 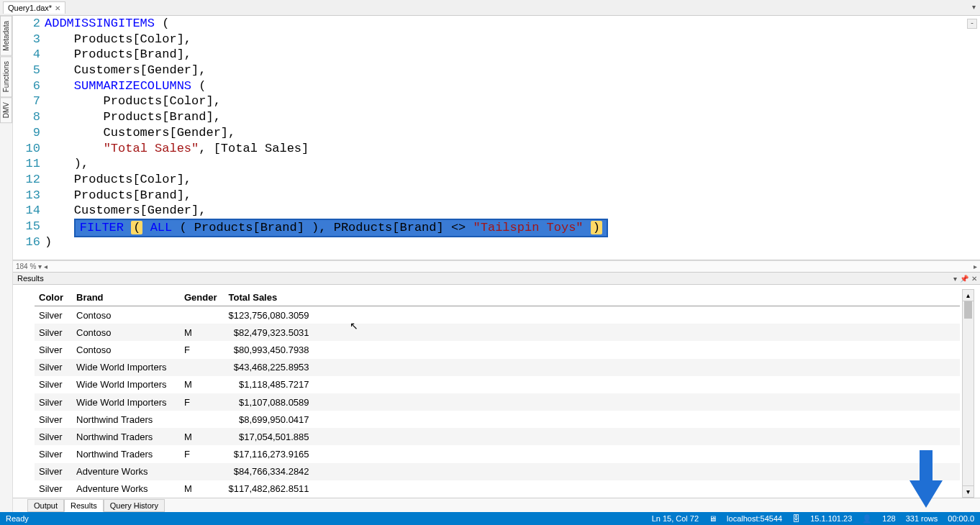 I want to click on table-row: SilverNorthwind Traders$8,699,950.0417, so click(x=497, y=419).